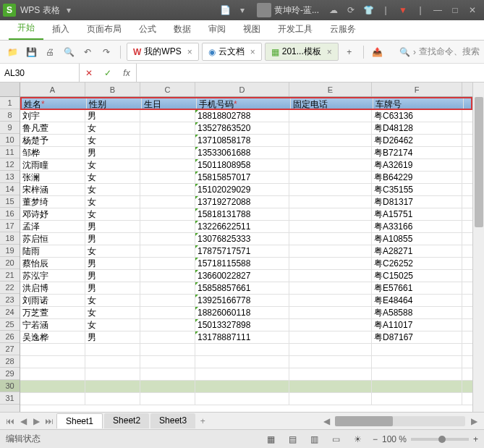 This screenshot has height=448, width=484. Describe the element at coordinates (351, 10) in the screenshot. I see `refresh-icon: ⟳` at that location.